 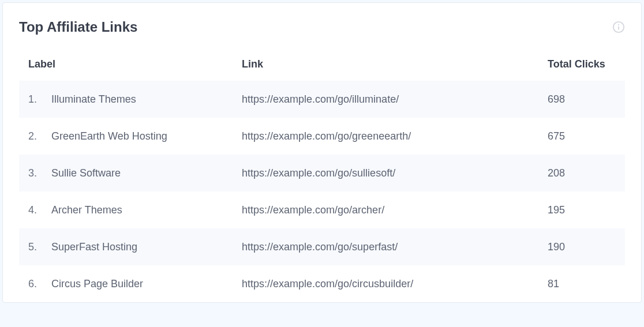 I want to click on cell-rank: 6., so click(x=33, y=284).